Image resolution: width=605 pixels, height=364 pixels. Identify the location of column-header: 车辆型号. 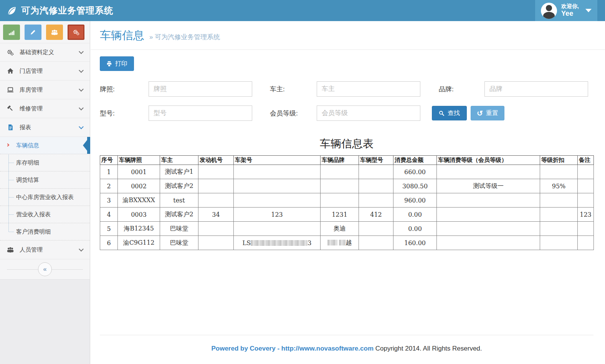
(376, 160).